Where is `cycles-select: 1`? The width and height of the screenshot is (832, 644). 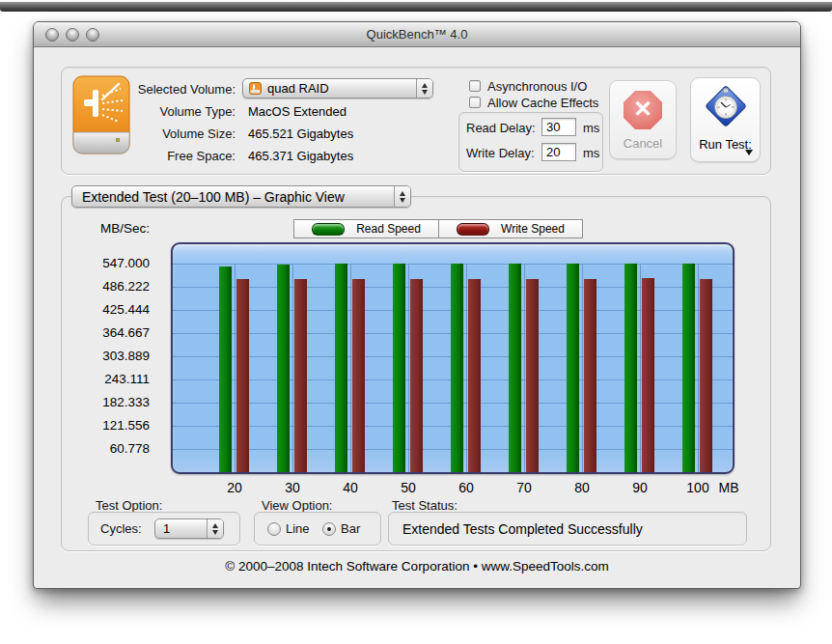 cycles-select: 1 is located at coordinates (189, 529).